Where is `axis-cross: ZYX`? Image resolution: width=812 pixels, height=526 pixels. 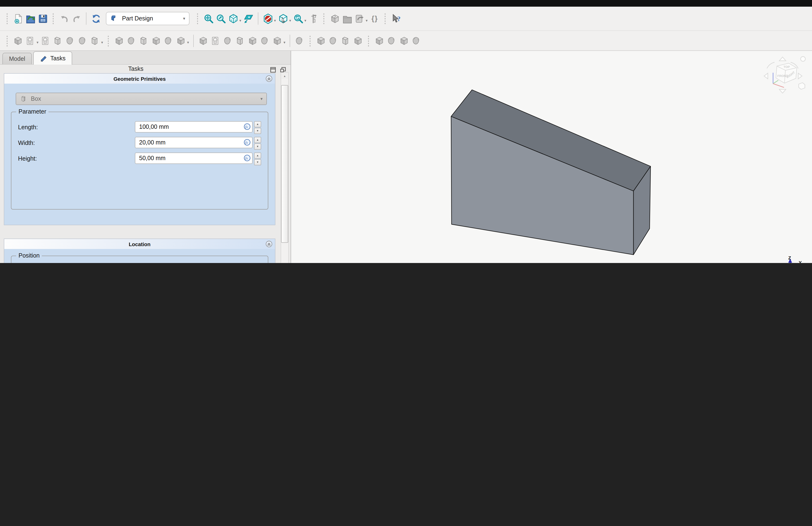 axis-cross: ZYX is located at coordinates (793, 259).